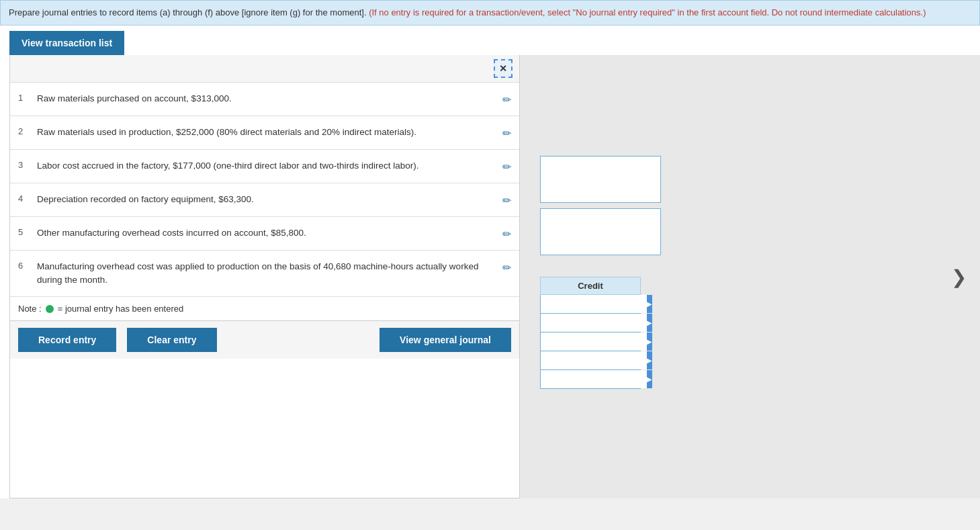  Describe the element at coordinates (24, 265) in the screenshot. I see `row-number: 6` at that location.